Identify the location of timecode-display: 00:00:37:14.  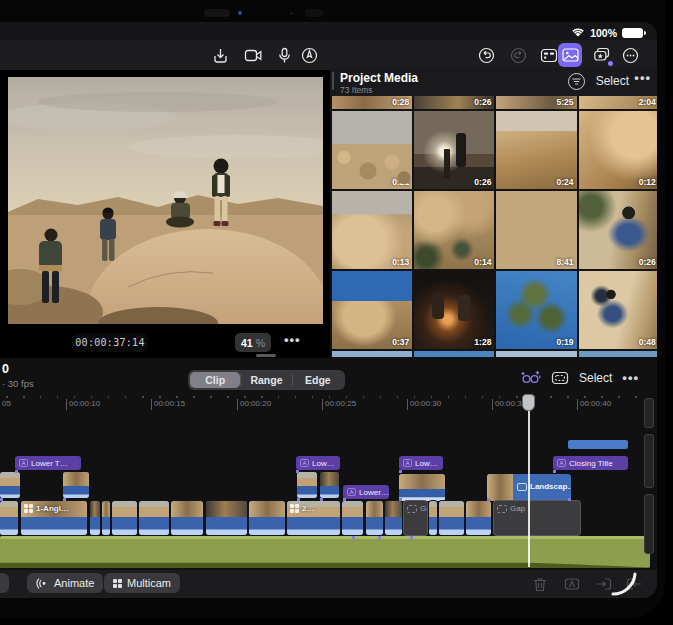
(110, 342).